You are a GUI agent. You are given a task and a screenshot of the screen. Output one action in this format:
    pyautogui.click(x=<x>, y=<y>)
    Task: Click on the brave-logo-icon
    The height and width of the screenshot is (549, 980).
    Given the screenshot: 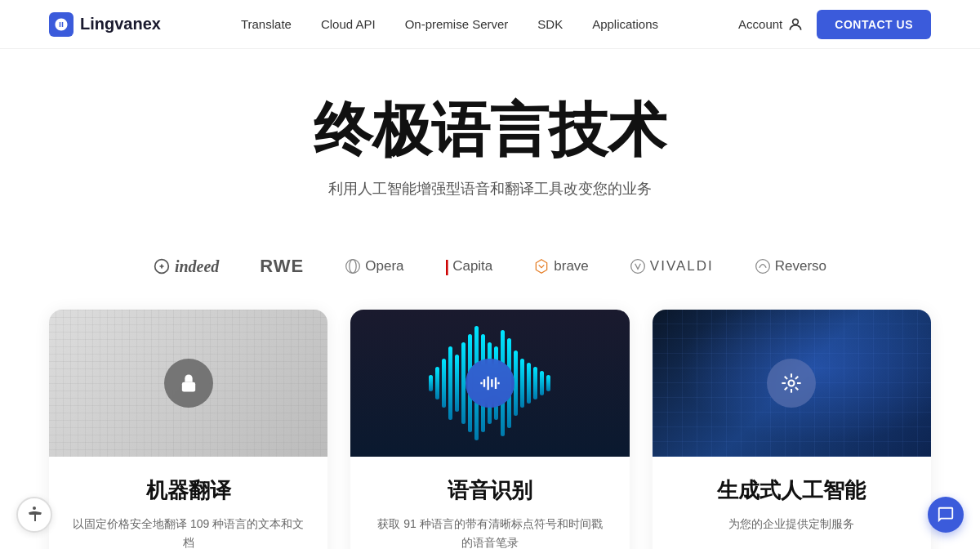 What is the action you would take?
    pyautogui.click(x=541, y=266)
    